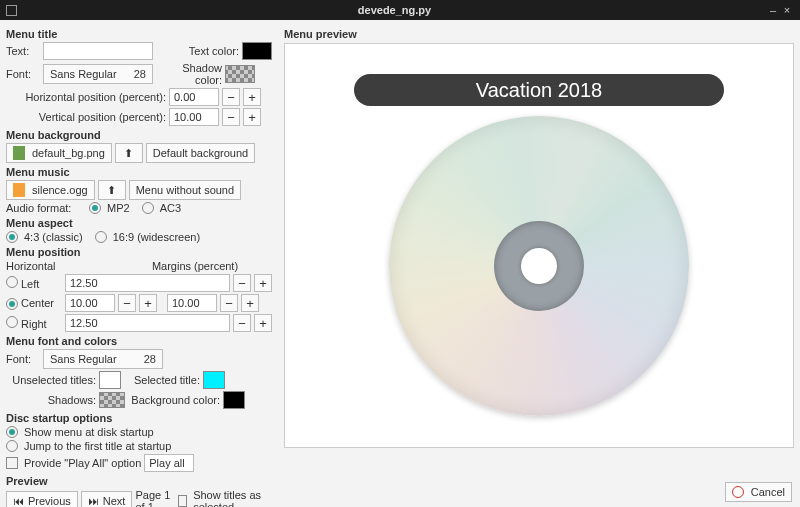 This screenshot has height=507, width=800. What do you see at coordinates (192, 303) in the screenshot?
I see `center-v-value: 10.00` at bounding box center [192, 303].